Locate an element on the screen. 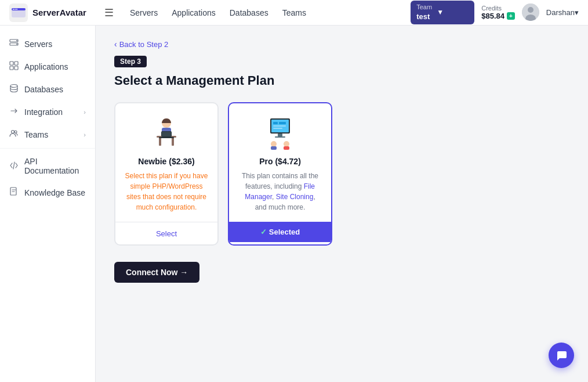 The width and height of the screenshot is (588, 382). nav-servers: Servers is located at coordinates (144, 13).